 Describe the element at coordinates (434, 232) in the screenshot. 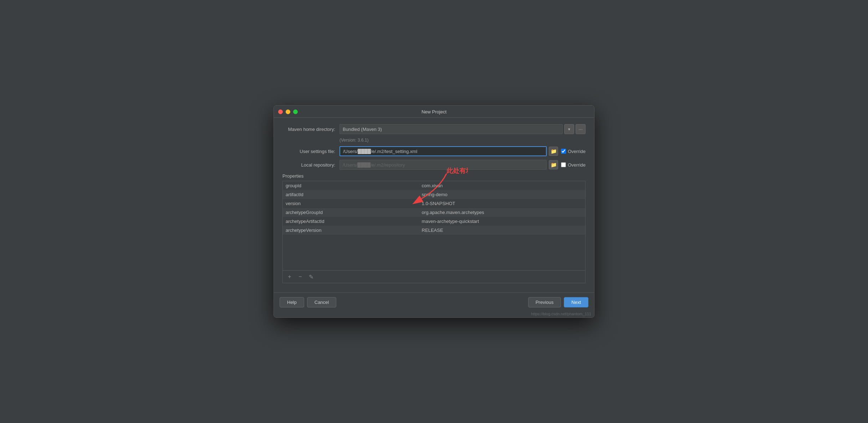

I see `properties-wrapper: 此处有坑 groupId com.xiyan artifactId spring…` at that location.